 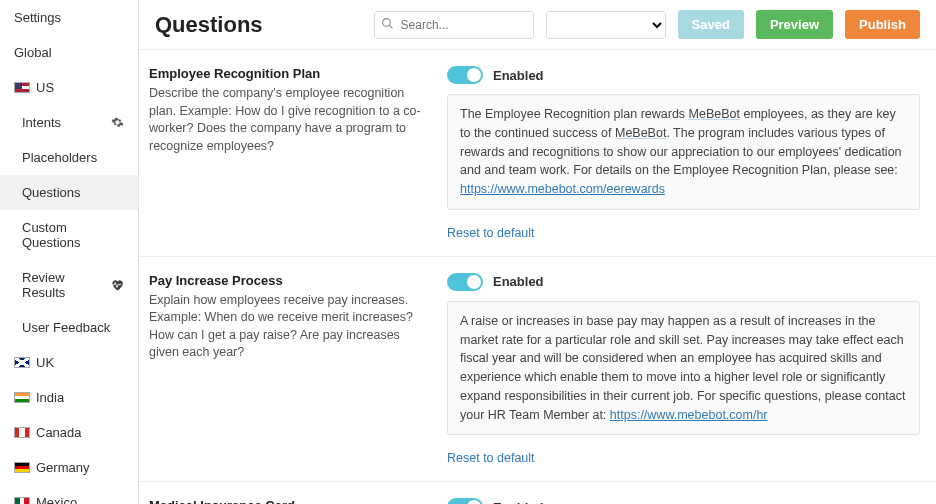 What do you see at coordinates (69, 235) in the screenshot?
I see `sidebar-custom-questions: Custom Questions` at bounding box center [69, 235].